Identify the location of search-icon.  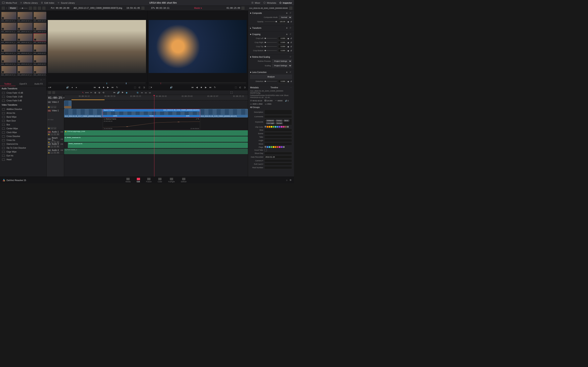
(39, 8).